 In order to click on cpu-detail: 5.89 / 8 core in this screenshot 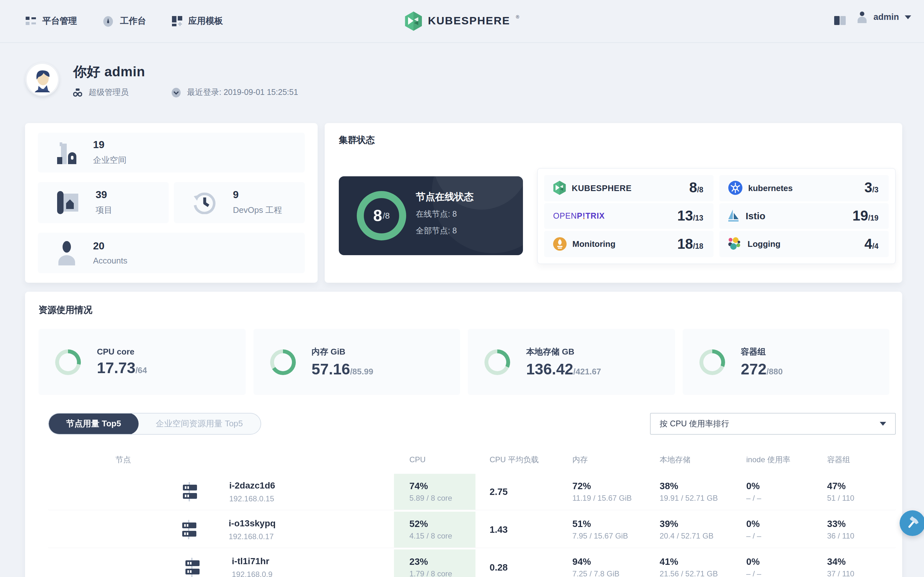, I will do `click(442, 498)`.